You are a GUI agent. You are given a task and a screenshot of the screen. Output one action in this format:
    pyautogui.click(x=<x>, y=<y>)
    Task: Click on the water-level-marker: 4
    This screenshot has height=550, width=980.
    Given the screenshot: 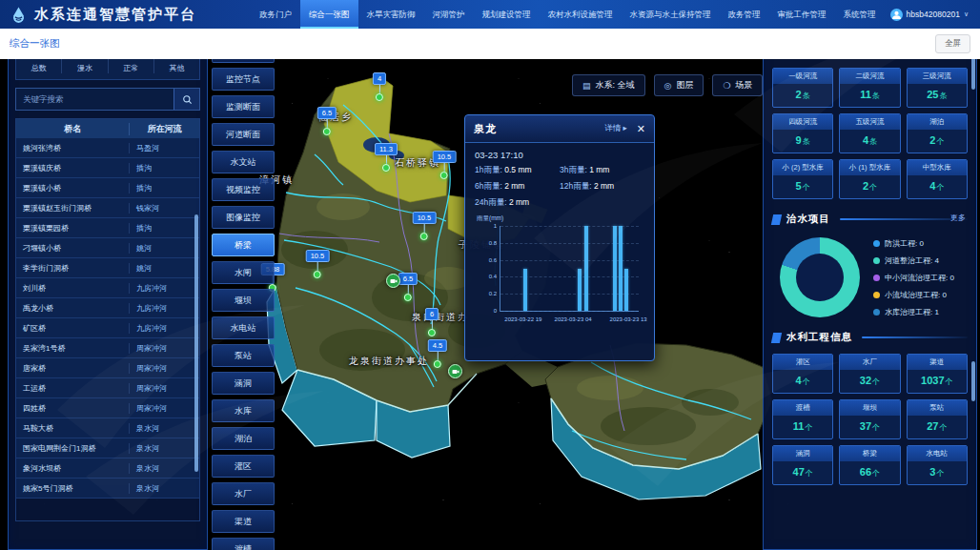 What is the action you would take?
    pyautogui.click(x=379, y=87)
    